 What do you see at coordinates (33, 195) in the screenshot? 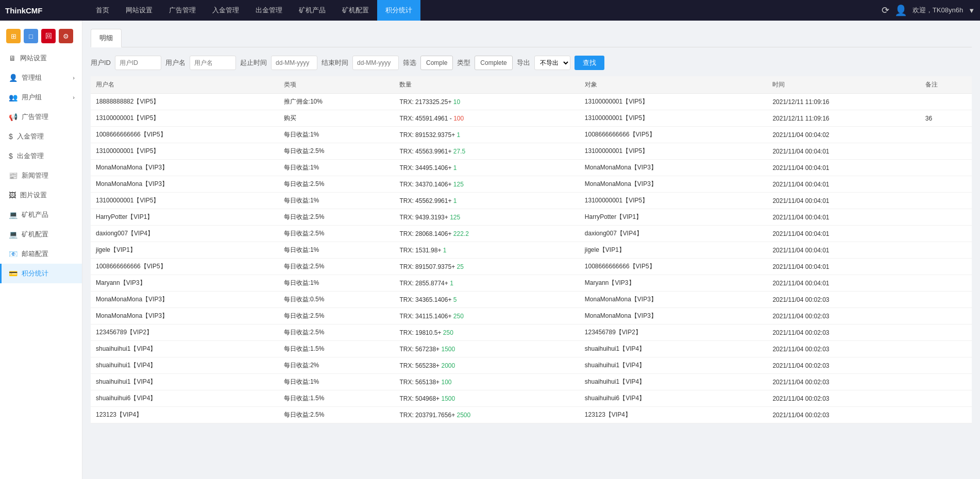
I see `sidebar-label: 图片设置` at bounding box center [33, 195].